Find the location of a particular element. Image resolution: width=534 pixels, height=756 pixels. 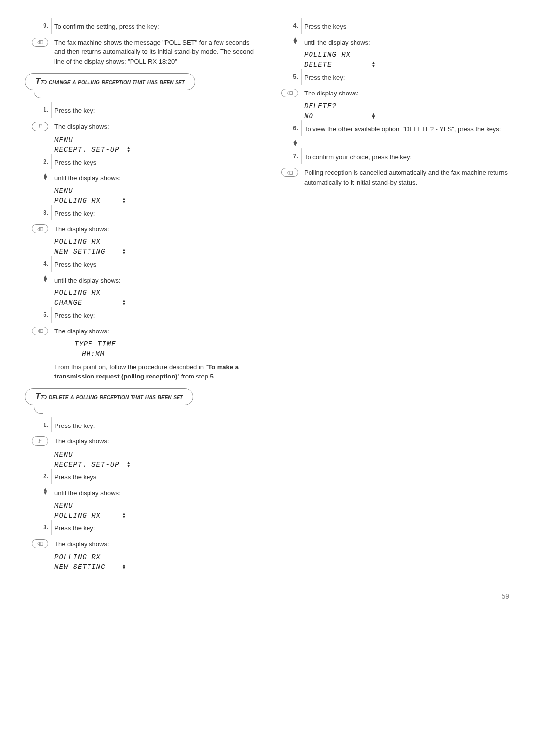

delete-step-7: 7. To confirm your choice, press the key… is located at coordinates (392, 156).